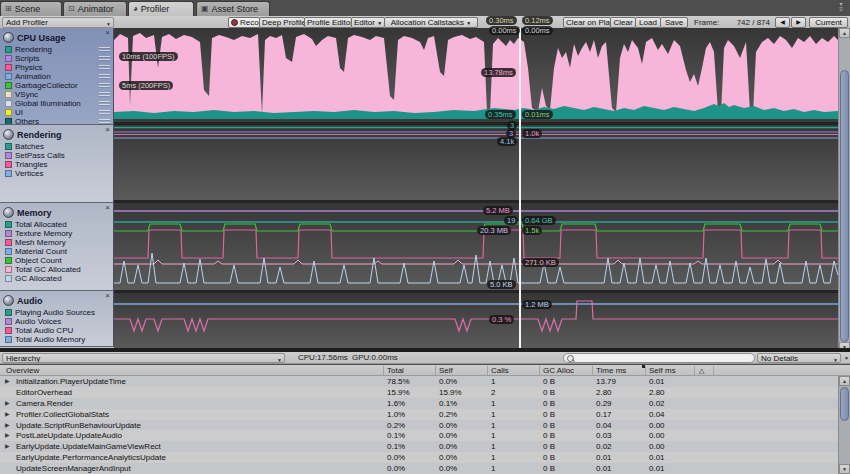 The image size is (850, 474). What do you see at coordinates (659, 358) in the screenshot?
I see `search-field` at bounding box center [659, 358].